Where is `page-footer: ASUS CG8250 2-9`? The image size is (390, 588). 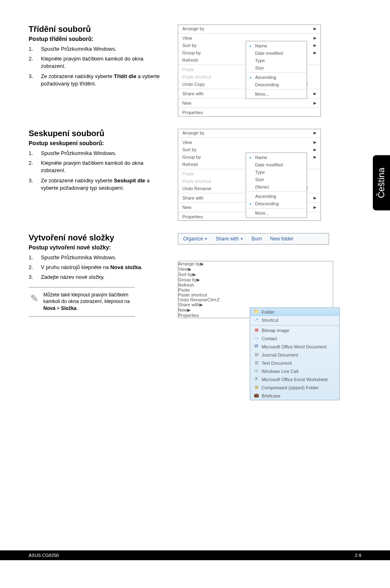
page-footer: ASUS CG8250 2-9 is located at coordinates (195, 555).